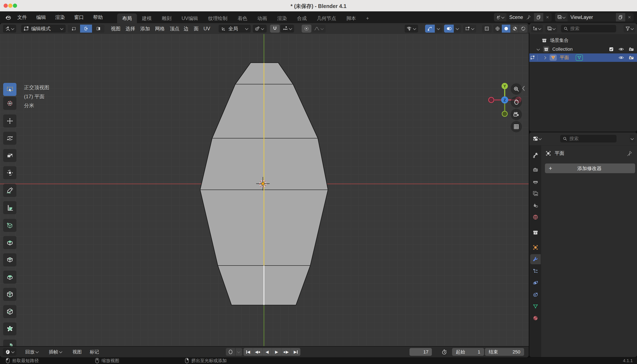 The height and width of the screenshot is (364, 637). I want to click on menu-playback: 回放, so click(32, 352).